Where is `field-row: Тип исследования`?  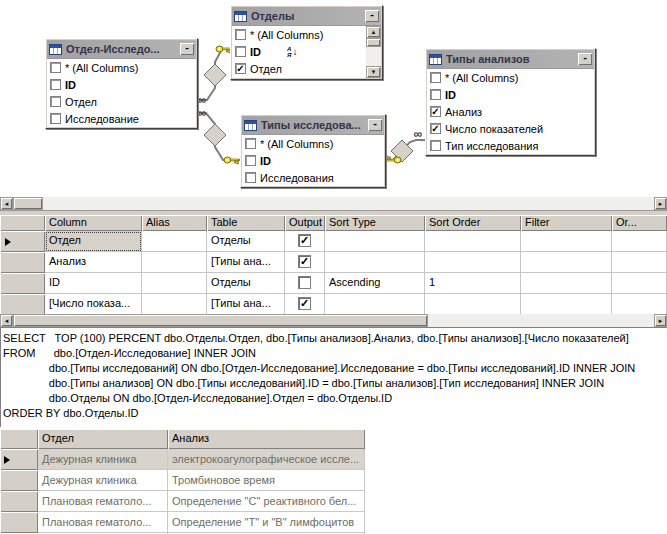 field-row: Тип исследования is located at coordinates (510, 146).